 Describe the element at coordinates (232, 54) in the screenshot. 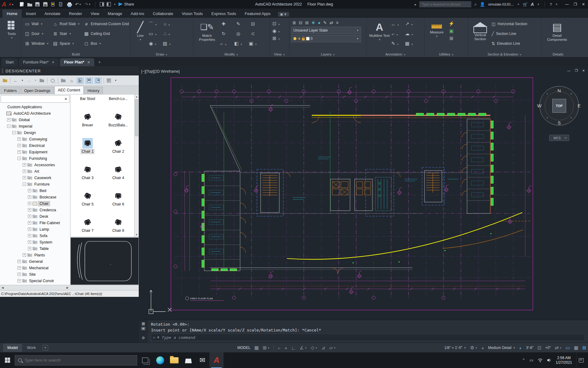

I see `panel-label-modify: Modify ▼` at that location.